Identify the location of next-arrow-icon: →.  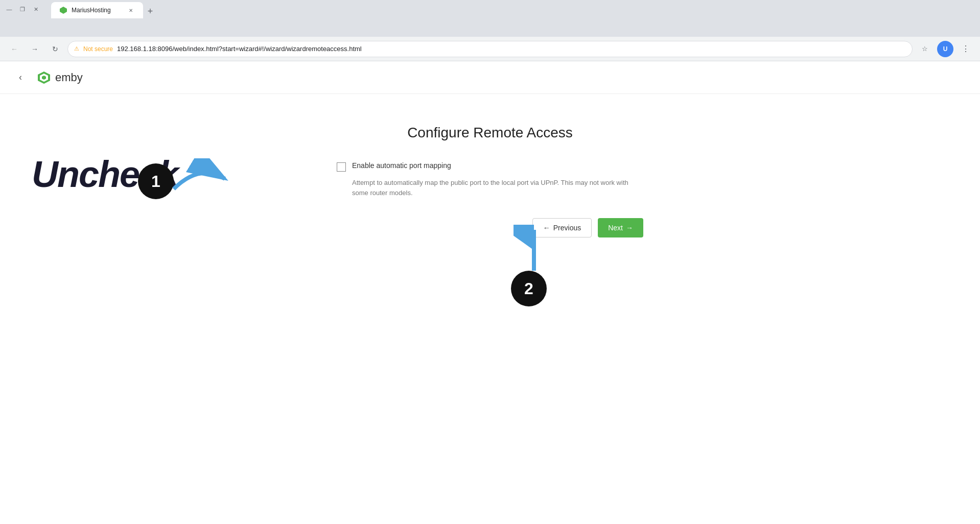
(629, 228).